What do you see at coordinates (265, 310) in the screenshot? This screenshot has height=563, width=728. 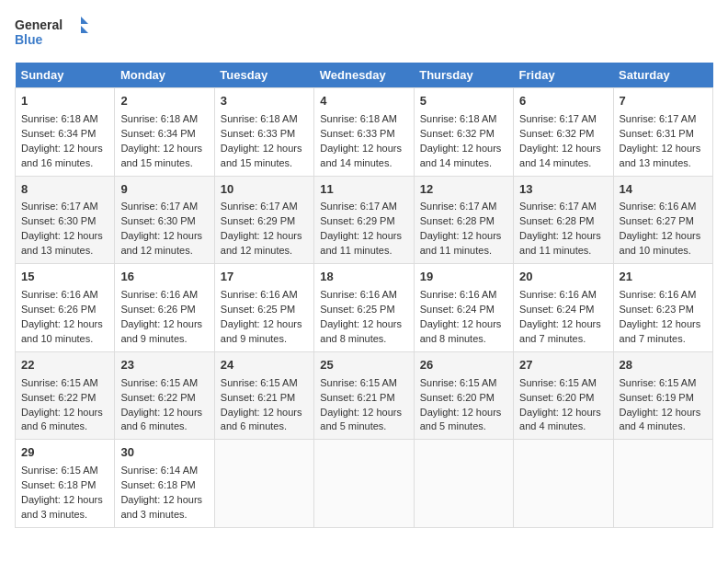 I see `day-info-line: Sunset: 6:25 PM` at bounding box center [265, 310].